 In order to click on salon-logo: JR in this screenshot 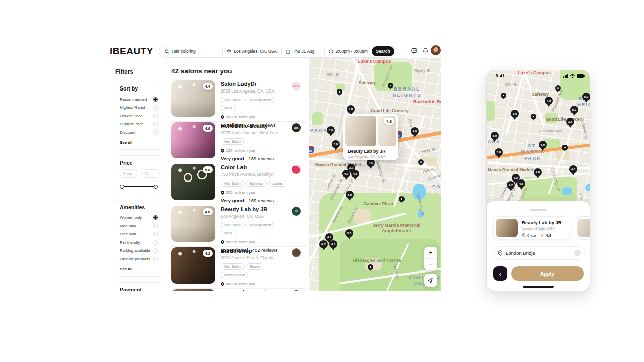, I will do `click(296, 211)`.